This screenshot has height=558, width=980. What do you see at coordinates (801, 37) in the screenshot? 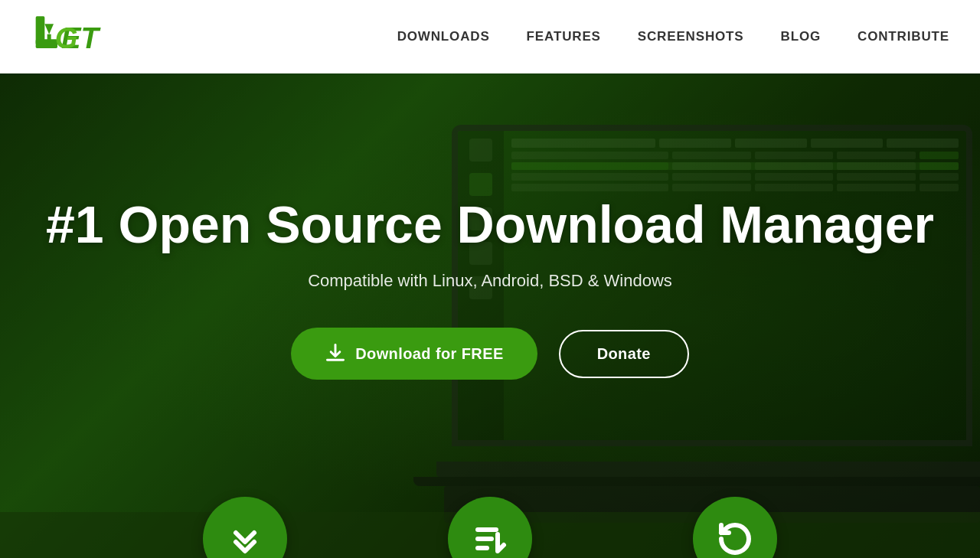
I see `nav-blog: BLOG` at bounding box center [801, 37].